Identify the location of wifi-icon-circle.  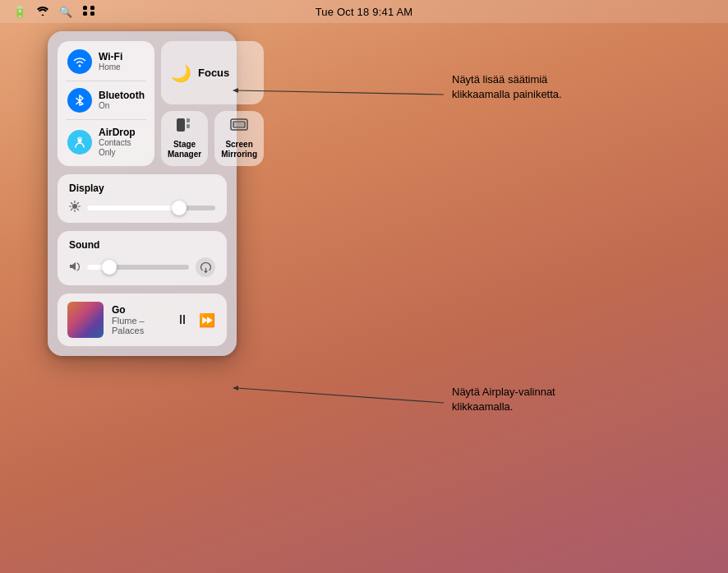
(80, 62).